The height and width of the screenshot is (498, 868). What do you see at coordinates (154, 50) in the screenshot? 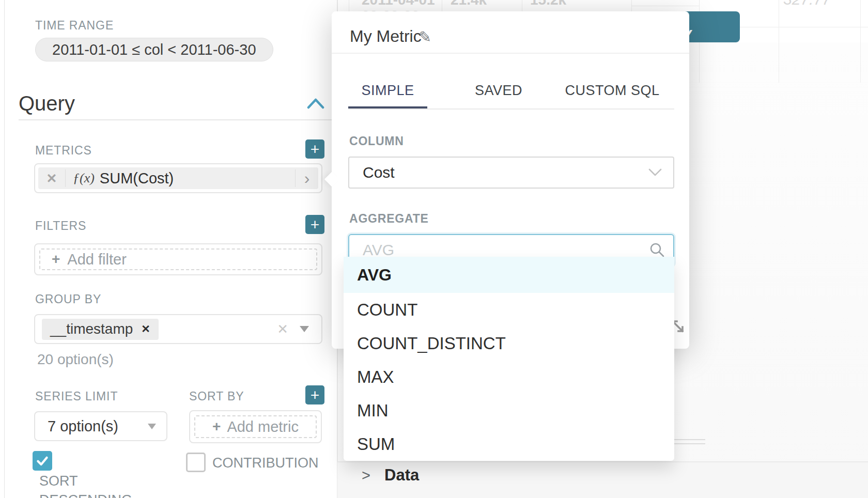
I see `time-range-pill: 2011-01-01 ≤ col < 2011-06-30` at bounding box center [154, 50].